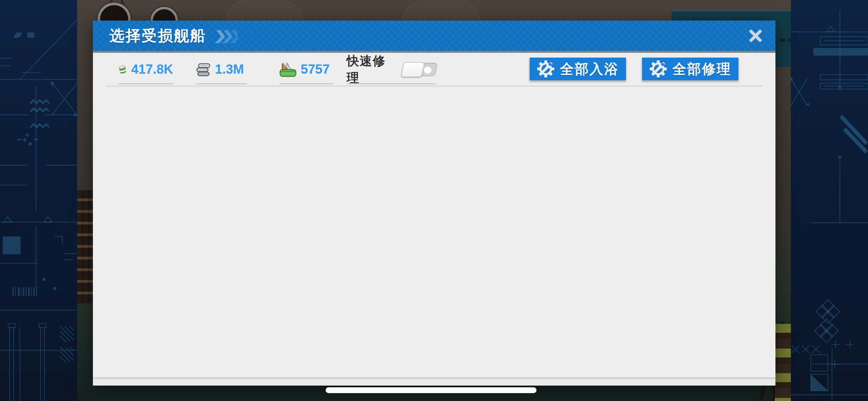  I want to click on oil-counter: 417.8K, so click(146, 70).